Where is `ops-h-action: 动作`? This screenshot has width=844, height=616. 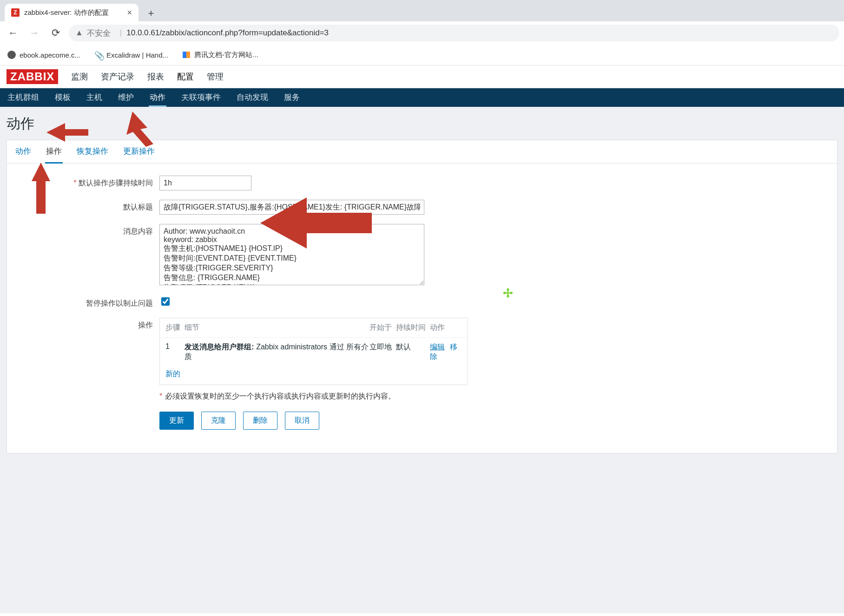 ops-h-action: 动作 is located at coordinates (446, 328).